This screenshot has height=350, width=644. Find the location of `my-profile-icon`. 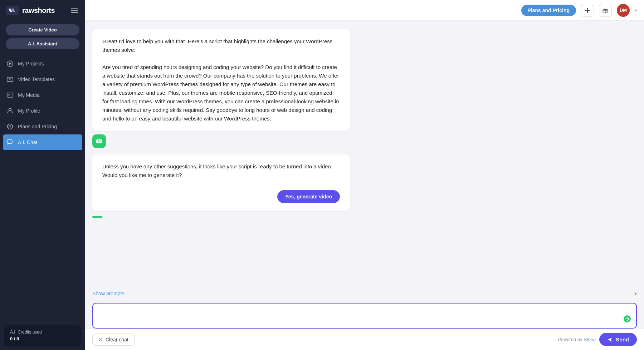

my-profile-icon is located at coordinates (10, 111).